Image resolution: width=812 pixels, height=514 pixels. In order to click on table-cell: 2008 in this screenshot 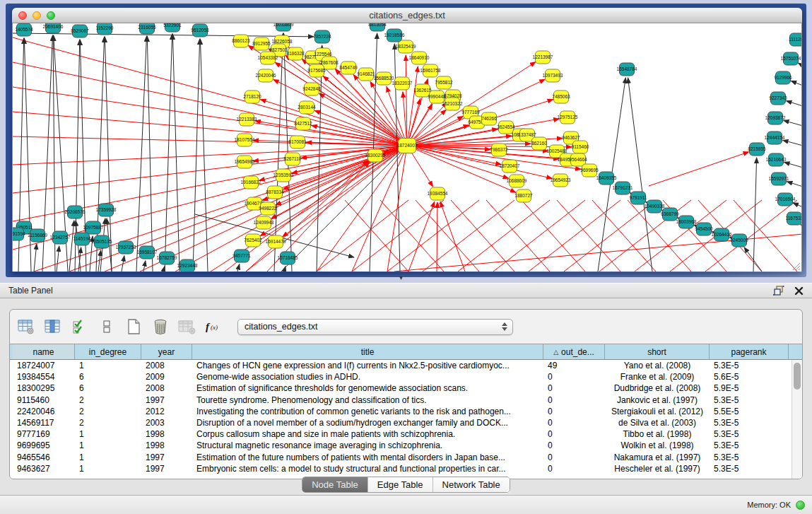, I will do `click(167, 388)`.